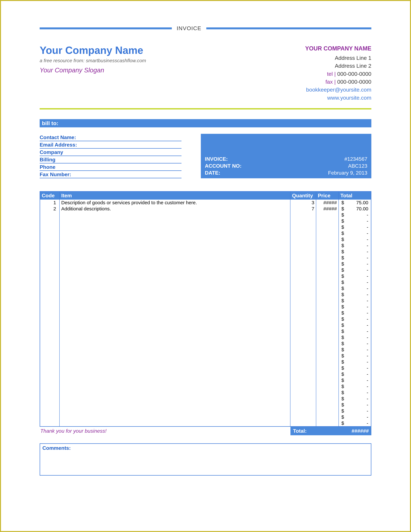  Describe the element at coordinates (327, 196) in the screenshot. I see `col-price: Price` at that location.